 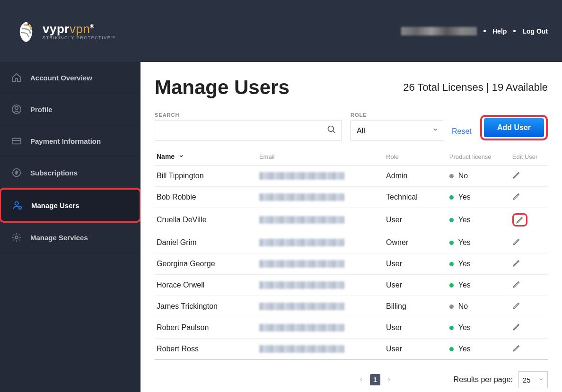 I want to click on search-label: SEARCH, so click(x=248, y=115).